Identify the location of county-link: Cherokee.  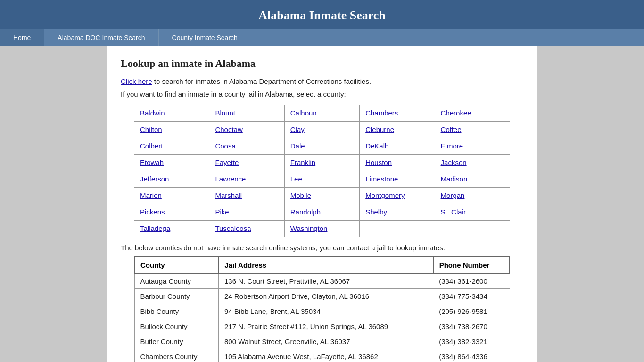
(456, 113).